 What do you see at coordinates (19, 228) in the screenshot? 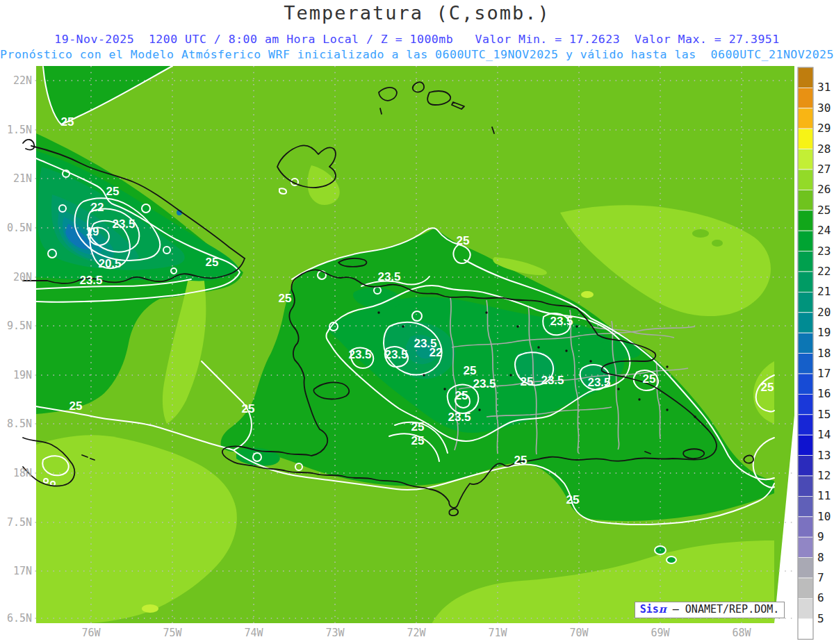
I see `lat-tick-label: 0.5N` at bounding box center [19, 228].